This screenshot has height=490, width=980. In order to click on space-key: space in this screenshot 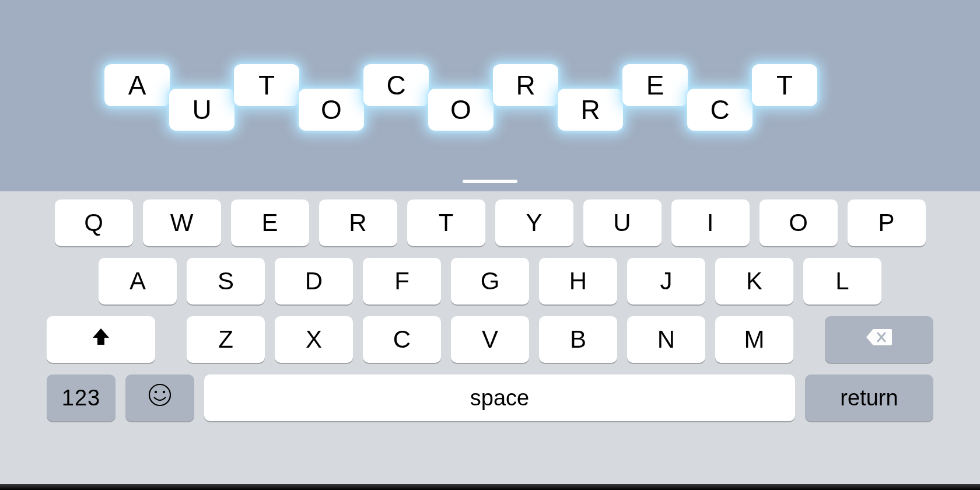, I will do `click(499, 398)`.